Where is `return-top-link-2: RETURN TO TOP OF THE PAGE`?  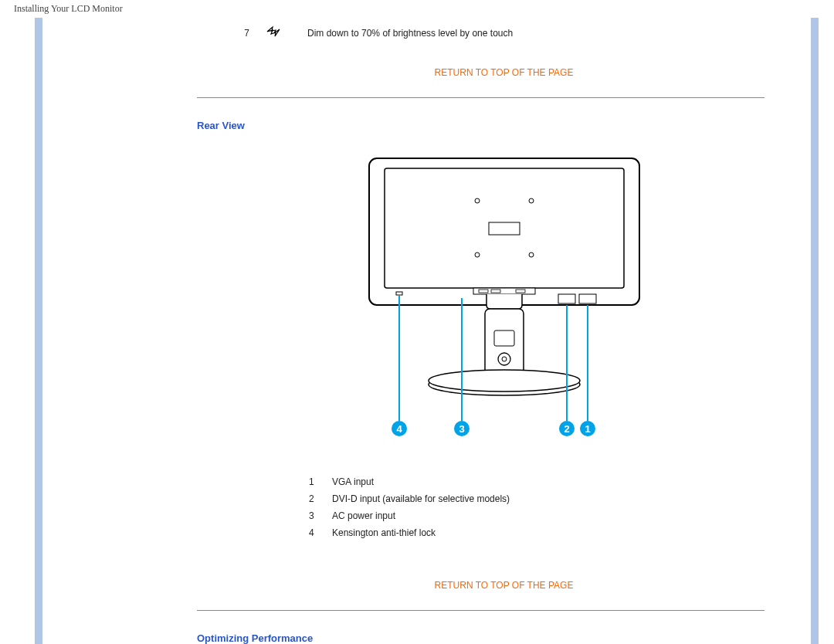 return-top-link-2: RETURN TO TOP OF THE PAGE is located at coordinates (503, 585).